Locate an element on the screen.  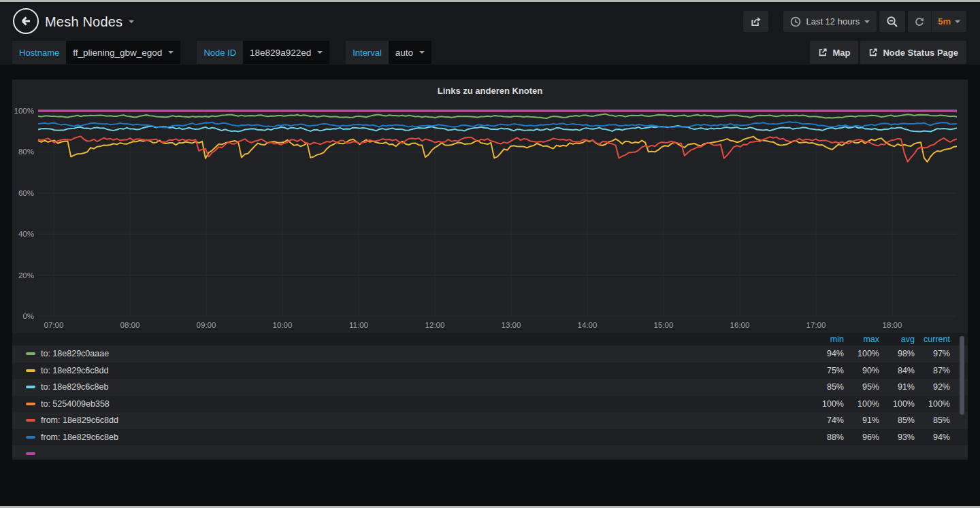
share-button is located at coordinates (755, 22).